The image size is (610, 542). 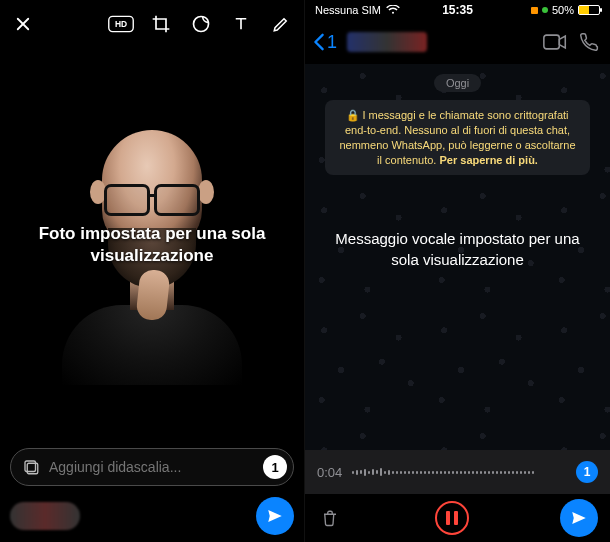 I want to click on back-count-label: 1, so click(x=332, y=42).